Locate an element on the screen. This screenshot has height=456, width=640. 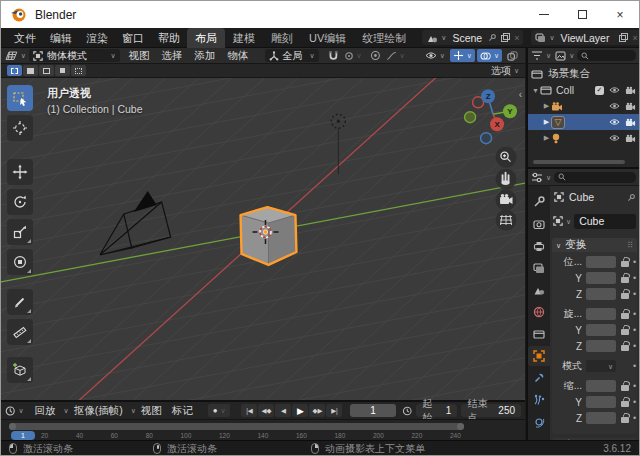
panel-drag-dots-icon: ⠿ is located at coordinates (630, 246).